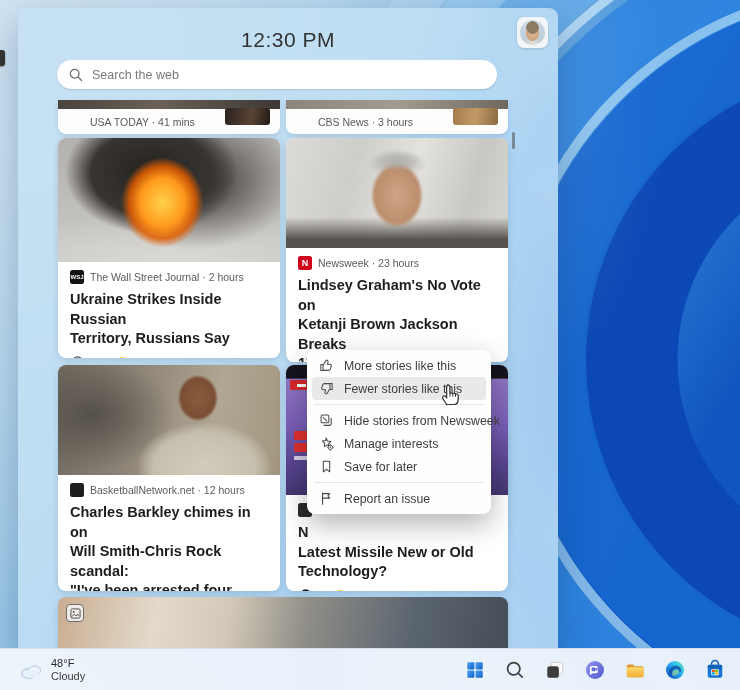  What do you see at coordinates (326, 444) in the screenshot?
I see `manage-interests-icon` at bounding box center [326, 444].